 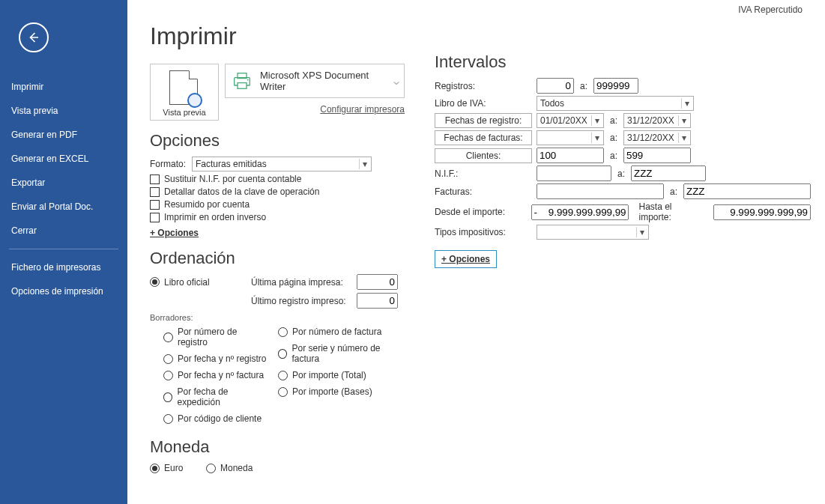 I want to click on page-title: Imprimir, so click(x=277, y=36).